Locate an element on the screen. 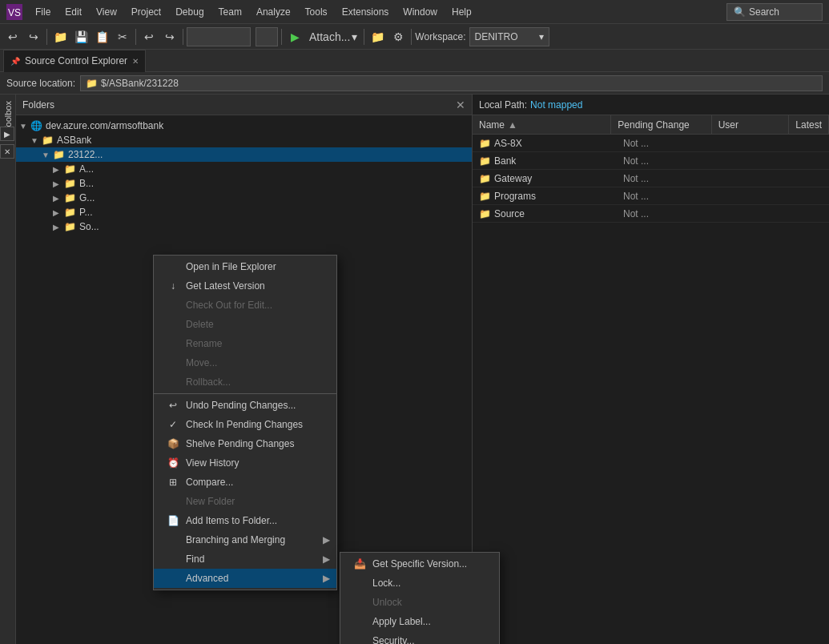 The height and width of the screenshot is (644, 829). sort-icon: ▲ is located at coordinates (513, 125).